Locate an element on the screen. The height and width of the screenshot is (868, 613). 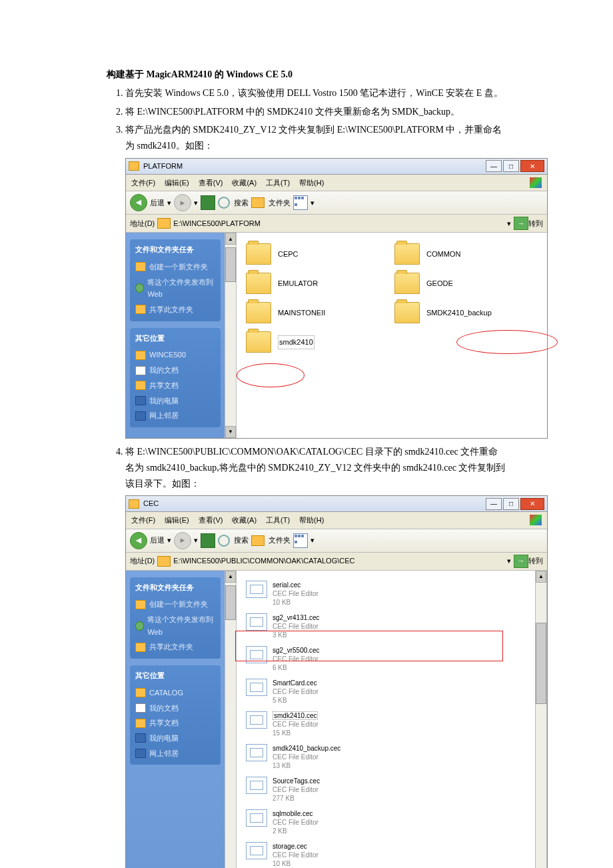
file-name: SourceTags.cec is located at coordinates (296, 781).